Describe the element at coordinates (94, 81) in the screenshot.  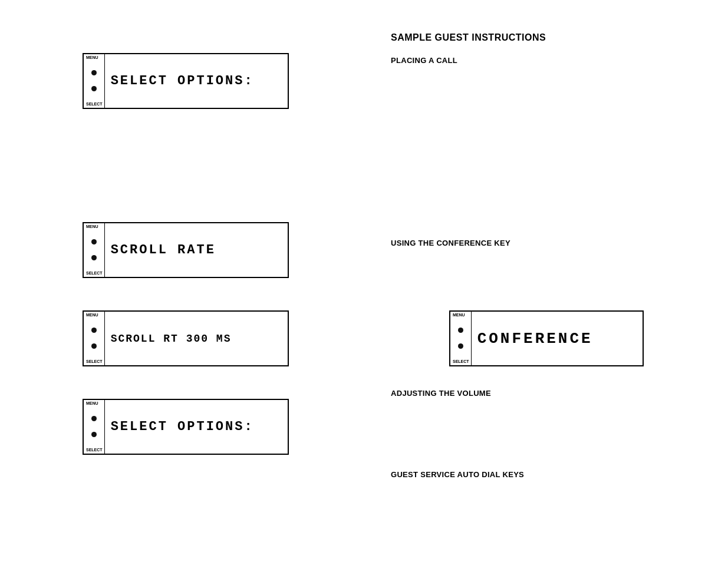
I see `lcd-left-panel-1: MENU SELECT` at that location.